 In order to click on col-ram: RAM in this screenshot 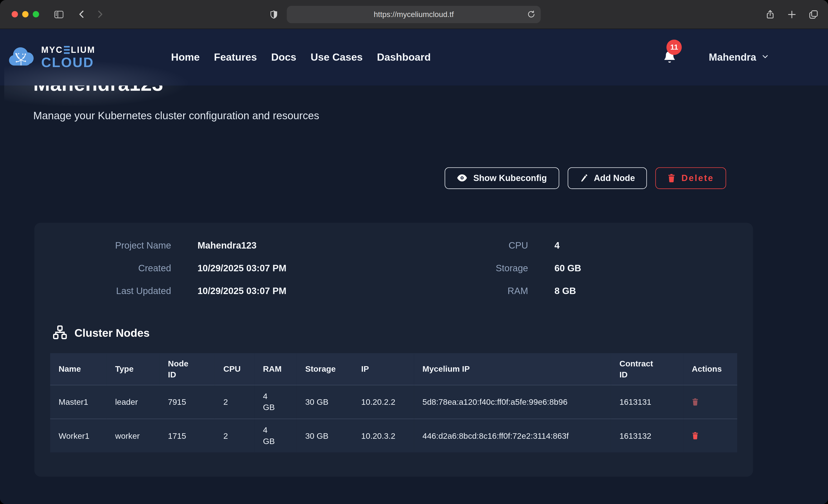, I will do `click(276, 369)`.